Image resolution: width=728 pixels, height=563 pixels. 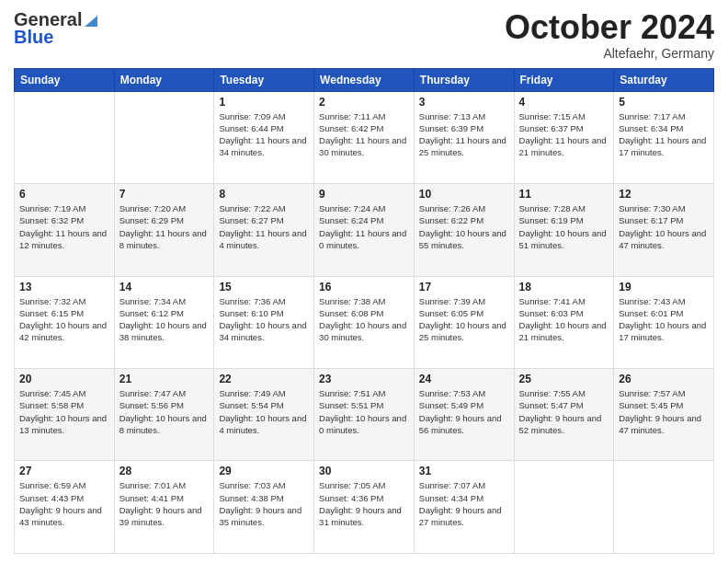 I want to click on day-info: Sunrise: 7:45 AMSunset: 5:58 PMDaylight:…, so click(x=64, y=412).